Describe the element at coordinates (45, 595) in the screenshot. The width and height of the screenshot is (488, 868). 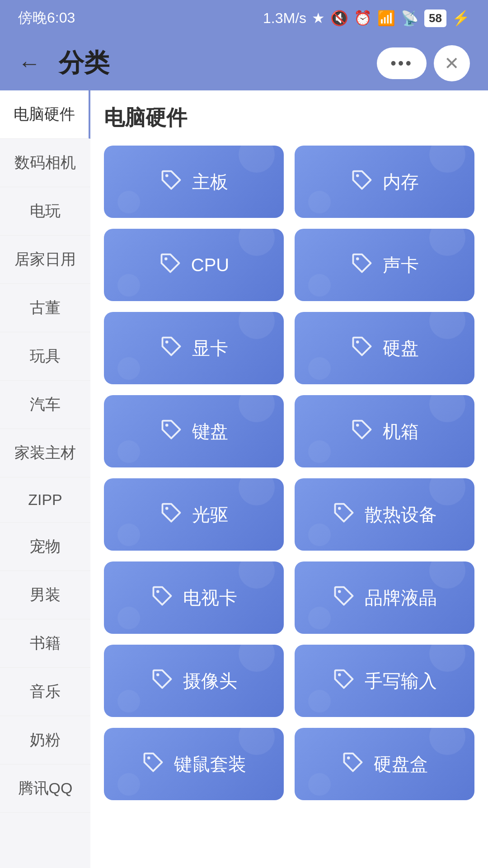
I see `sidebar-item-menswear: 男装` at that location.